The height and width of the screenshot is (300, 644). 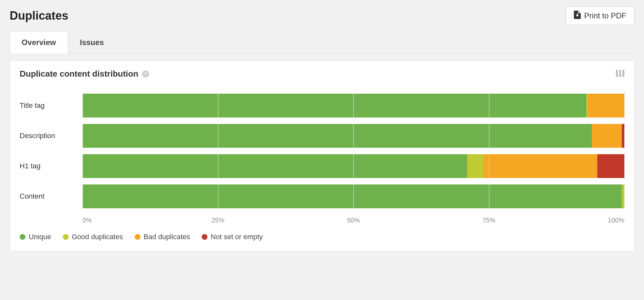 I want to click on print-to-pdf-button: Print to PDF, so click(x=600, y=16).